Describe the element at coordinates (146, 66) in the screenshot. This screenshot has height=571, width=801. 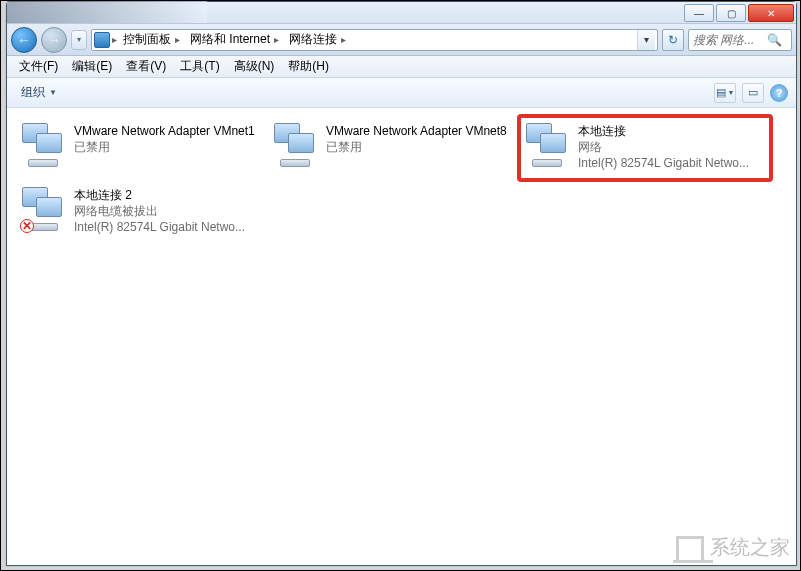
I see `menu-view: 查看(V)` at that location.